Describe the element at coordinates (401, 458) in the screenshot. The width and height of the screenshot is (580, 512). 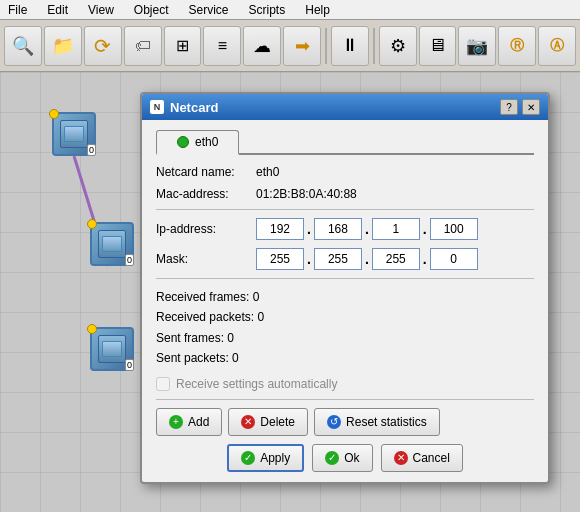
I see `cancel-icon: ✕` at that location.